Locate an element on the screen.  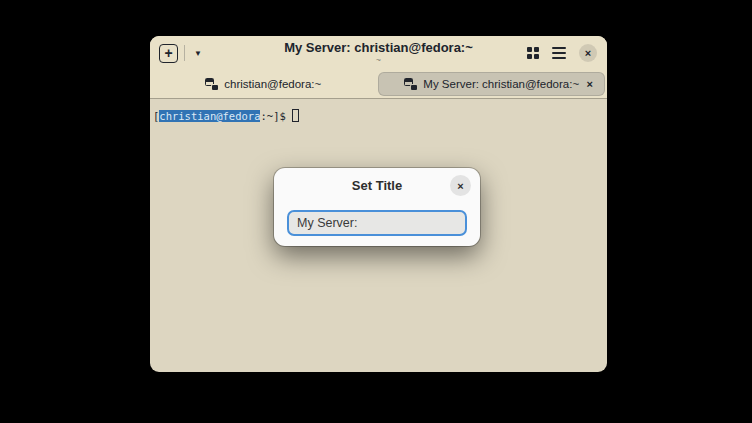
toolbar-separator is located at coordinates (184, 53).